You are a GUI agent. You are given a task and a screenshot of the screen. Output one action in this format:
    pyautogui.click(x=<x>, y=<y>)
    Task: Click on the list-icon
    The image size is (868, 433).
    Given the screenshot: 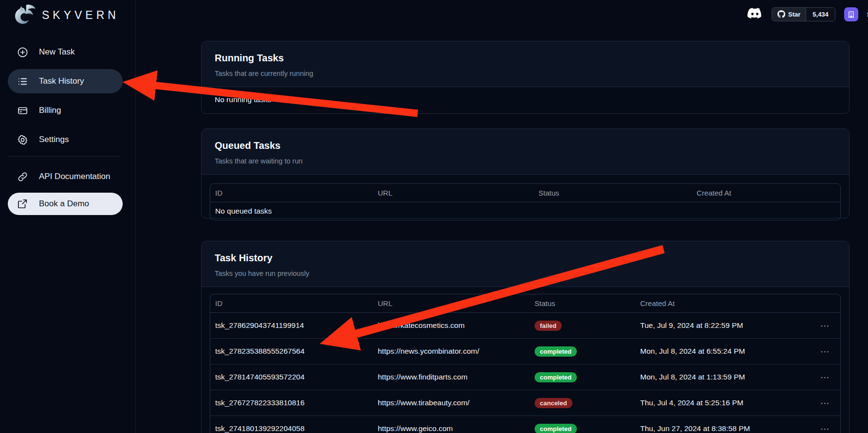 What is the action you would take?
    pyautogui.click(x=22, y=81)
    